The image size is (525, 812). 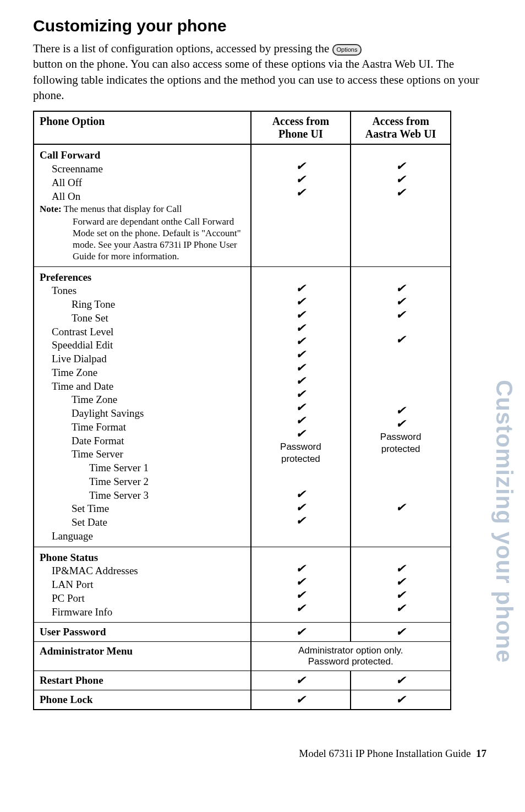 I want to click on table-row: Restart Phone, so click(x=142, y=680).